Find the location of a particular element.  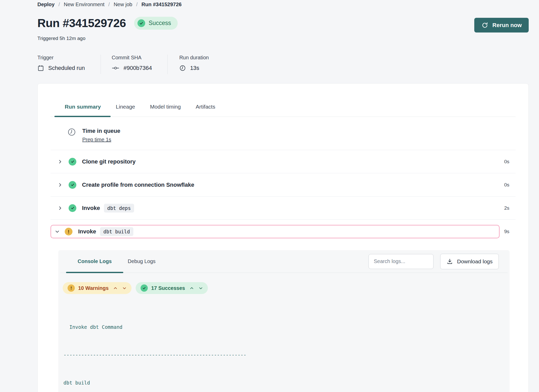

chevron-down-icon is located at coordinates (57, 232).